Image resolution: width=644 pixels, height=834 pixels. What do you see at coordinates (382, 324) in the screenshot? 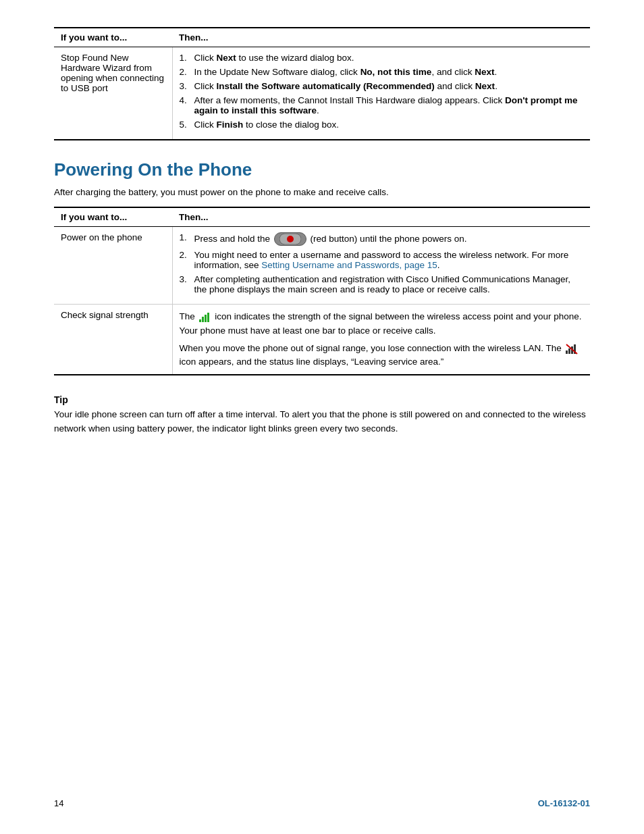
I see `signal-para-1: The icon indicates the strength of the s…` at bounding box center [382, 324].